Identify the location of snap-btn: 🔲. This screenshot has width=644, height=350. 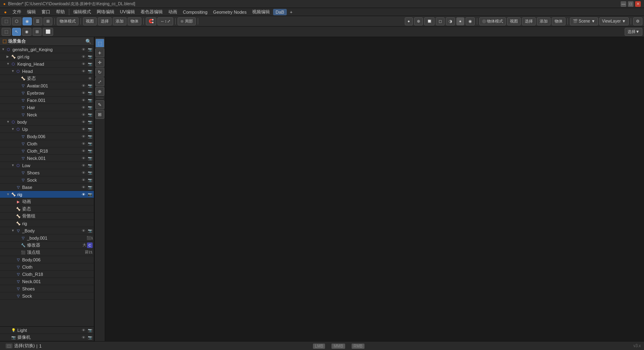
(429, 21).